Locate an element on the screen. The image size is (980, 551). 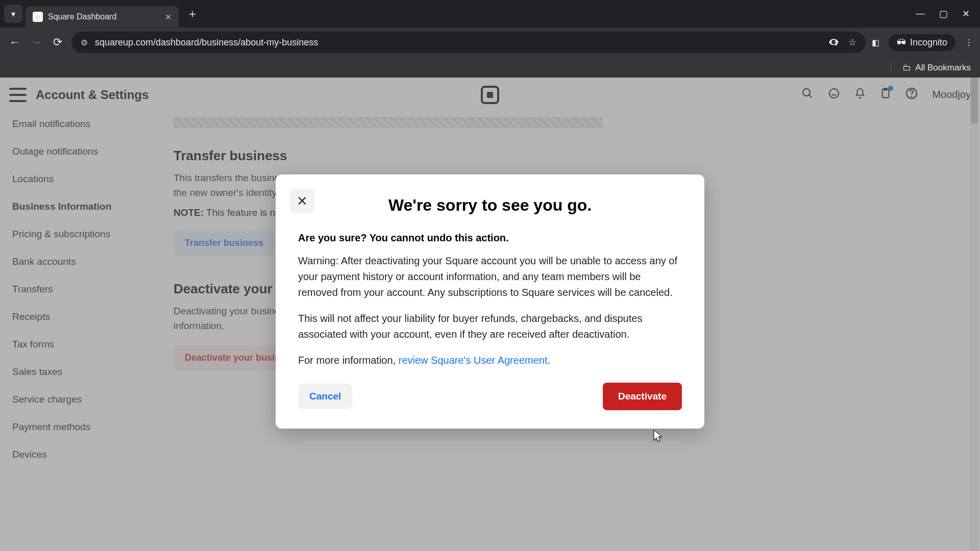
modal-warning-2: This will not affect your liability for … is located at coordinates (490, 327).